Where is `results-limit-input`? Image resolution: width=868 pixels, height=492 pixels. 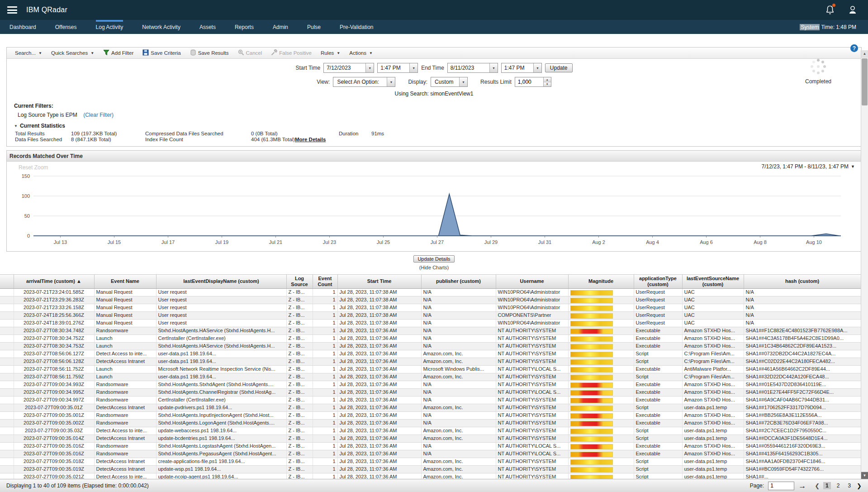
results-limit-input is located at coordinates (529, 82).